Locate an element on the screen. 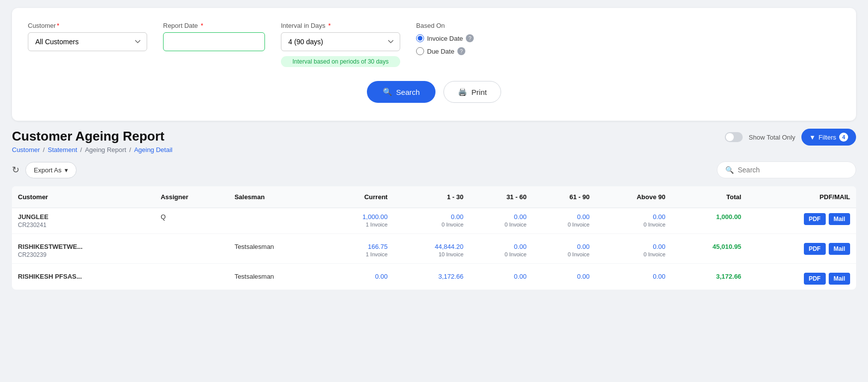 The image size is (868, 382). 31-60-invoice-0: 0 Invoice is located at coordinates (501, 225).